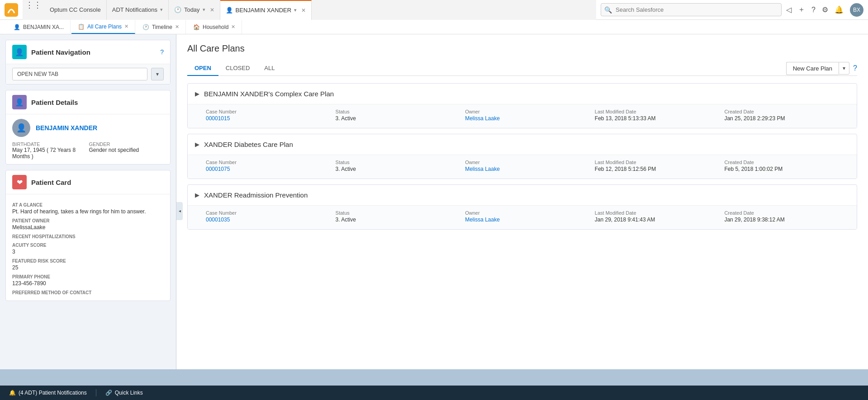 This screenshot has width=868, height=400. Describe the element at coordinates (527, 169) in the screenshot. I see `plan2-owner-value: Melissa Laake` at that location.